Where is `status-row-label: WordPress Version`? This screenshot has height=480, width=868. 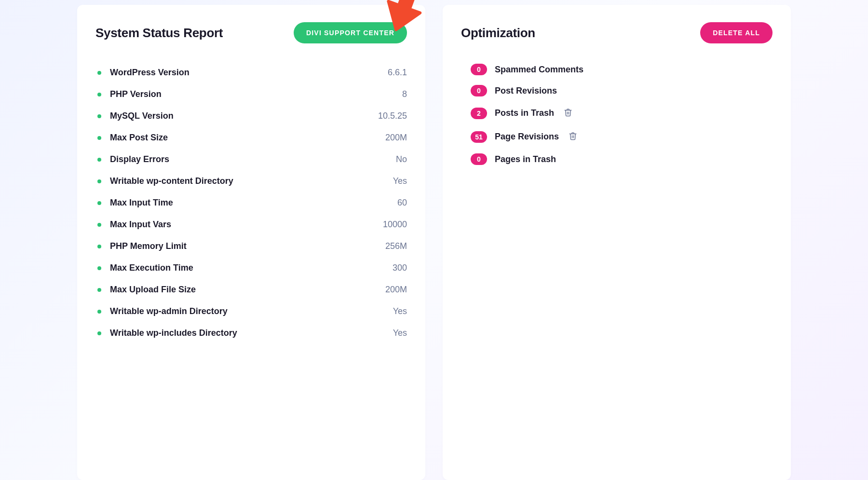
status-row-label: WordPress Version is located at coordinates (244, 72).